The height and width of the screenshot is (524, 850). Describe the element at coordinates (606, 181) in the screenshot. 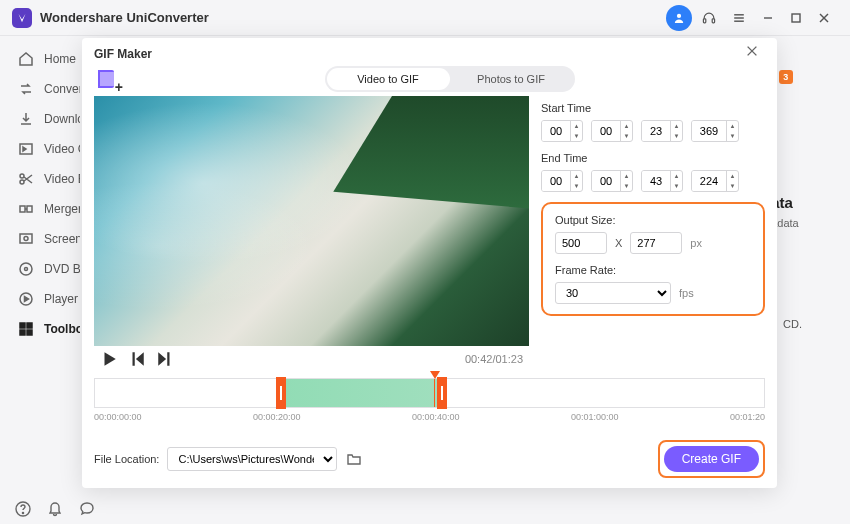

I see `end-minutes-input` at that location.